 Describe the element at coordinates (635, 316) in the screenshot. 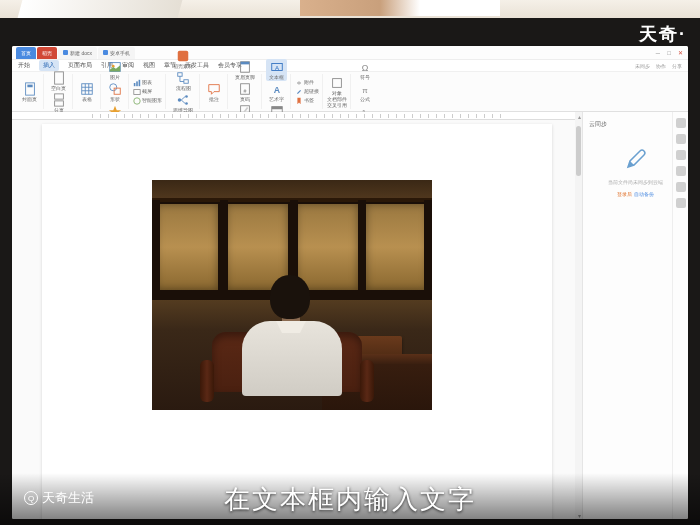

I see `side-panel: 云同步 当前文件尚未同步到云端 登录后 自动备份` at that location.